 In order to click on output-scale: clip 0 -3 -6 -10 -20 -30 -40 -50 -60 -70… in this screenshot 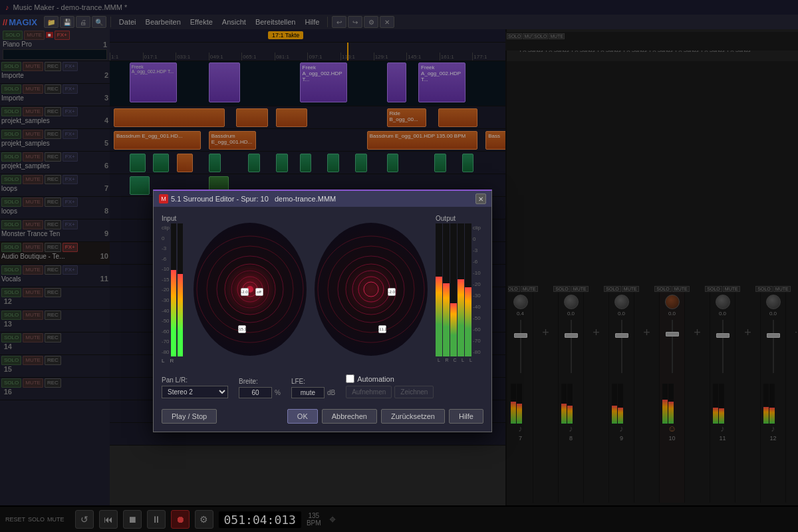, I will do `click(477, 290)`.